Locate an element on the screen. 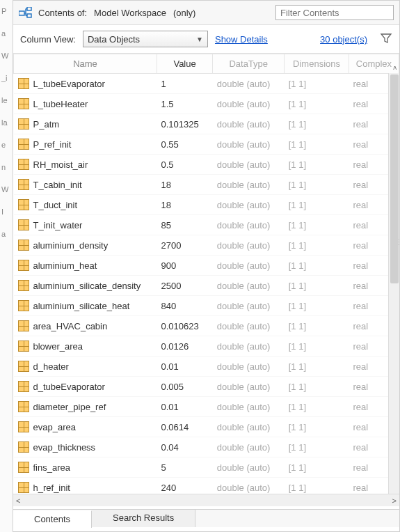 This screenshot has width=400, height=532. table-row: fins_area5double (auto)[1 1]real is located at coordinates (207, 468).